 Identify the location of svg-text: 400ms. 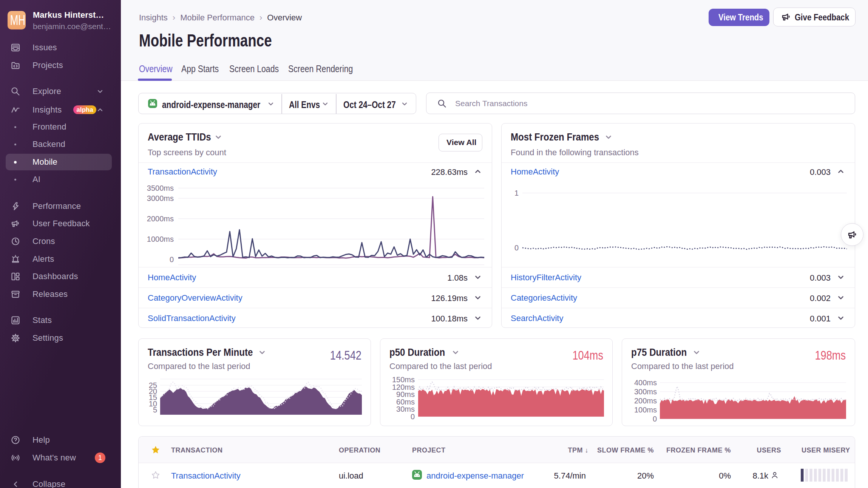
(646, 383).